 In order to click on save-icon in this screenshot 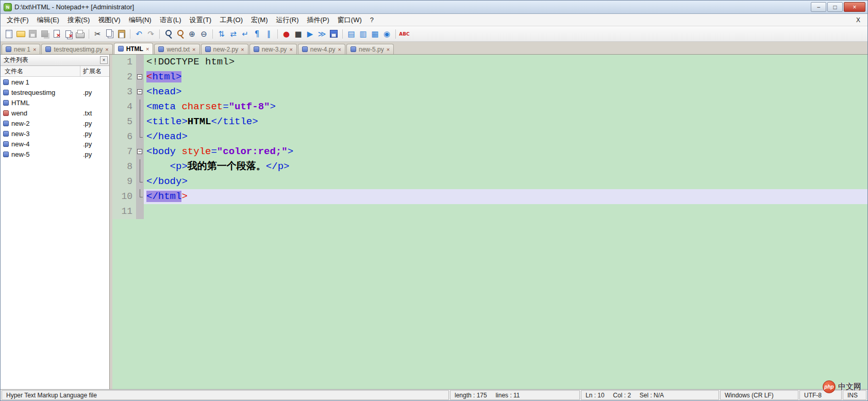, I will do `click(33, 34)`.